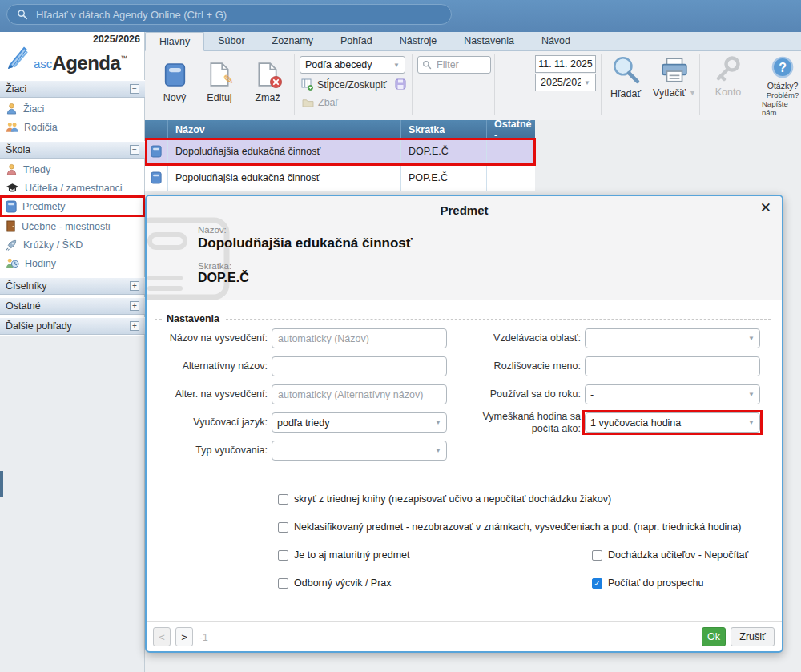  I want to click on sidebar-item-predmety: Predmety, so click(72, 207).